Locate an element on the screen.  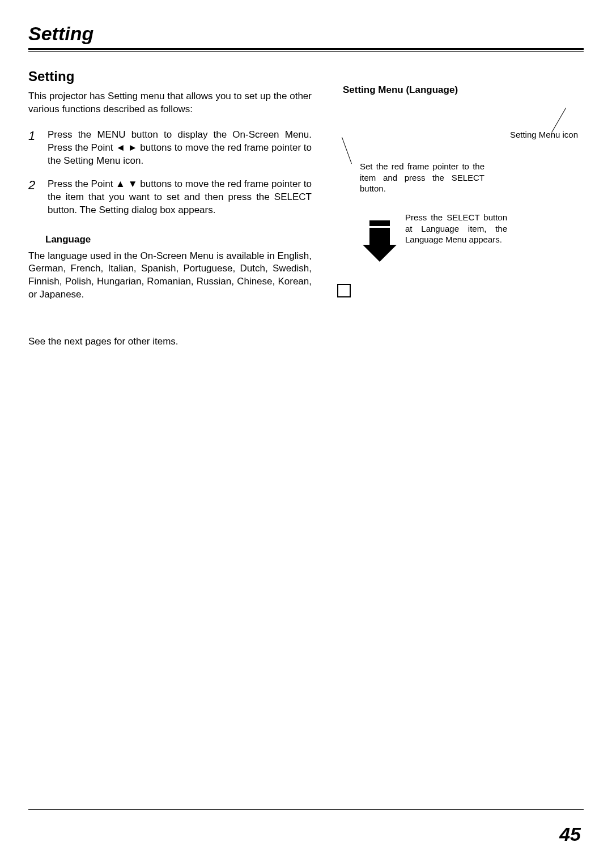
language-subheading: Language is located at coordinates (178, 240).